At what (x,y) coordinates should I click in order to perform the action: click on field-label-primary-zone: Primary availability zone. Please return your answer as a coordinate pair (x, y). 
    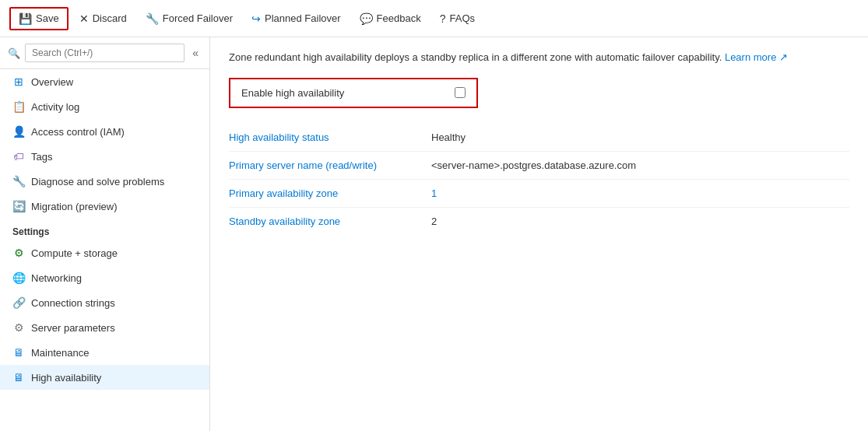
    Looking at the image, I should click on (330, 193).